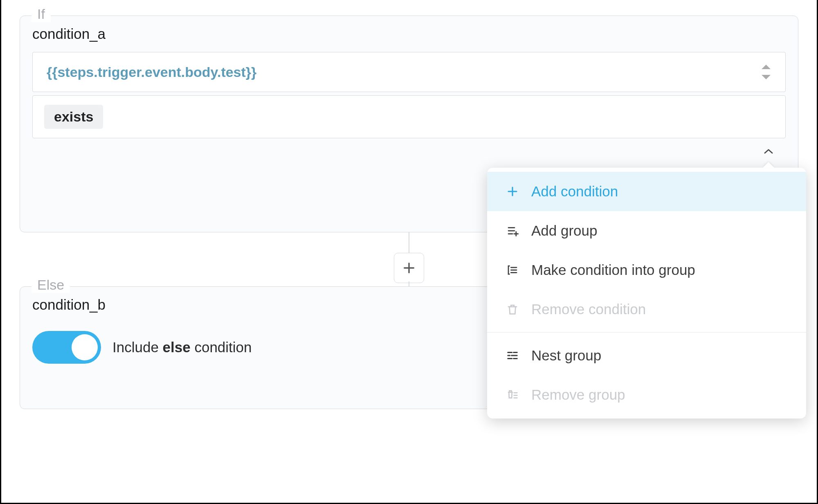 Image resolution: width=818 pixels, height=504 pixels. Describe the element at coordinates (575, 191) in the screenshot. I see `menu-item-label: Add condition` at that location.